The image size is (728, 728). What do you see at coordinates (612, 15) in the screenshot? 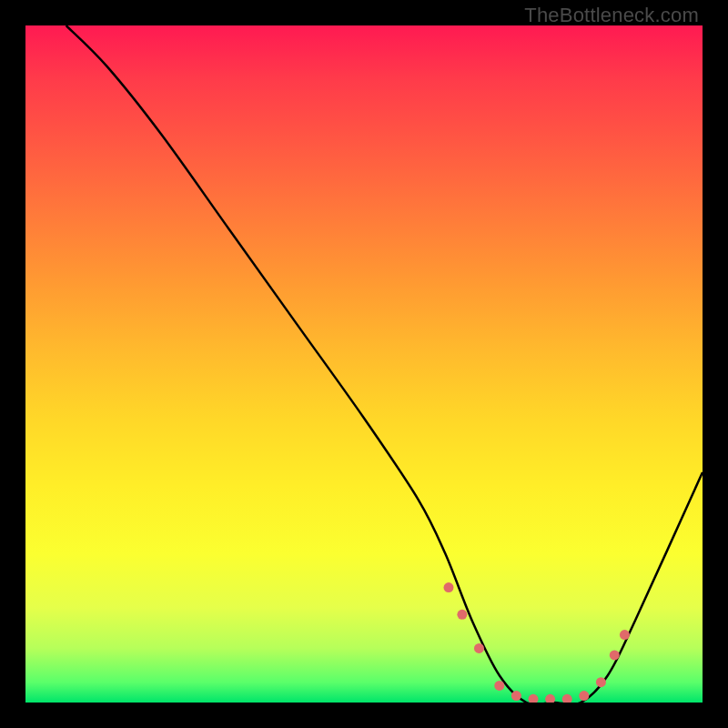
I see `watermark-text: TheBottleneck.com` at bounding box center [612, 15].